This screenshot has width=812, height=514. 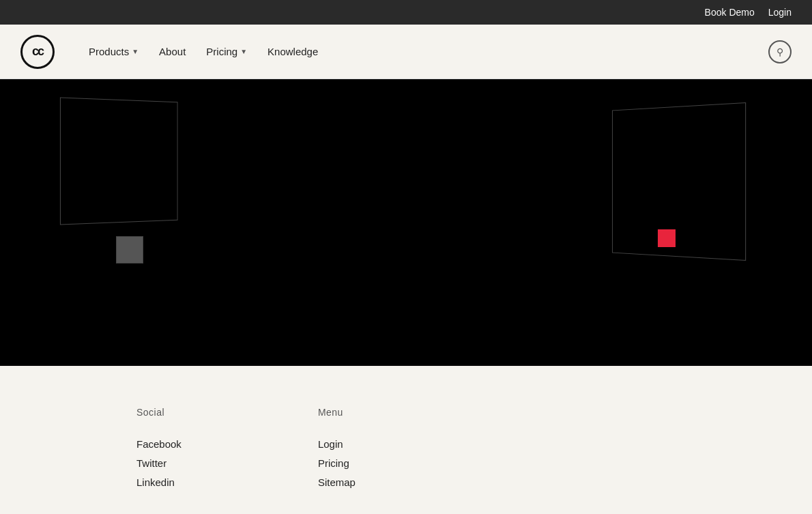 What do you see at coordinates (337, 444) in the screenshot?
I see `list-item: Login` at bounding box center [337, 444].